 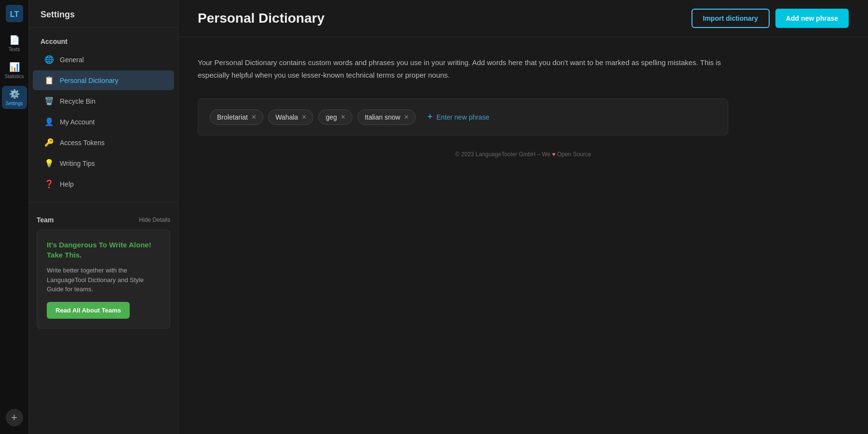 I want to click on enter-phrase-input, so click(x=468, y=117).